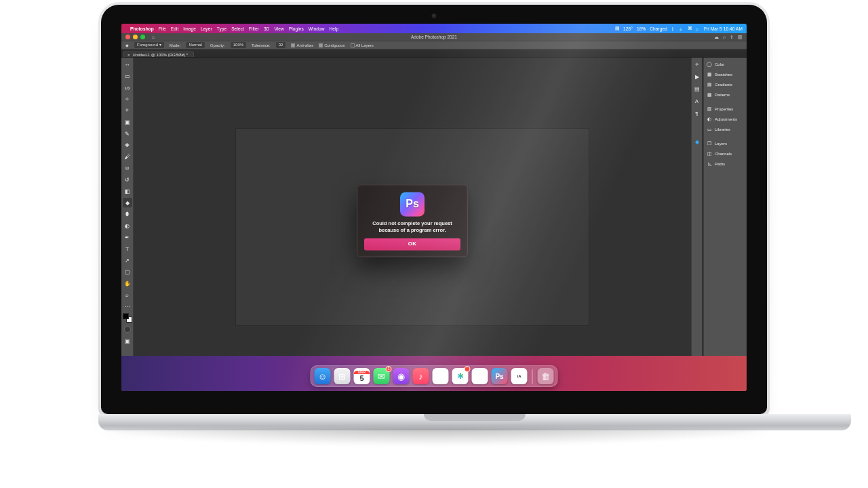 The height and width of the screenshot is (488, 868). Describe the element at coordinates (153, 37) in the screenshot. I see `home-icon: ⌂` at that location.